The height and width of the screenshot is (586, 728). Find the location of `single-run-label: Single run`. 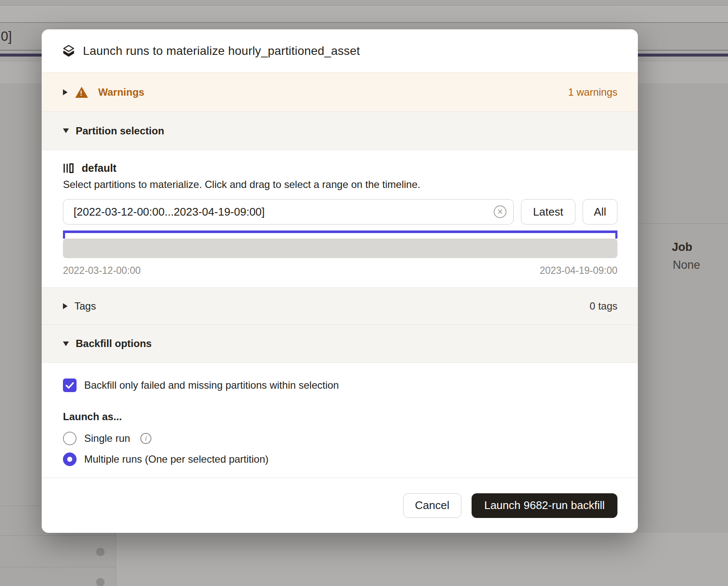

single-run-label: Single run is located at coordinates (107, 438).